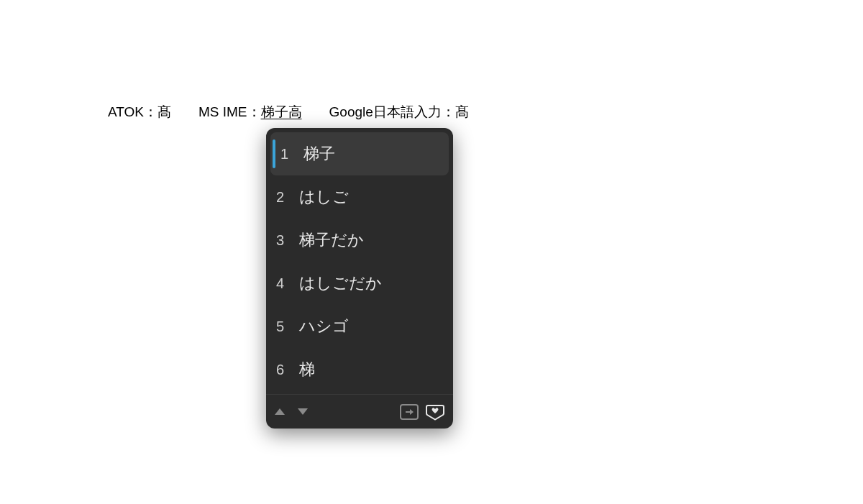  Describe the element at coordinates (286, 240) in the screenshot. I see `candidate-number: 3` at that location.